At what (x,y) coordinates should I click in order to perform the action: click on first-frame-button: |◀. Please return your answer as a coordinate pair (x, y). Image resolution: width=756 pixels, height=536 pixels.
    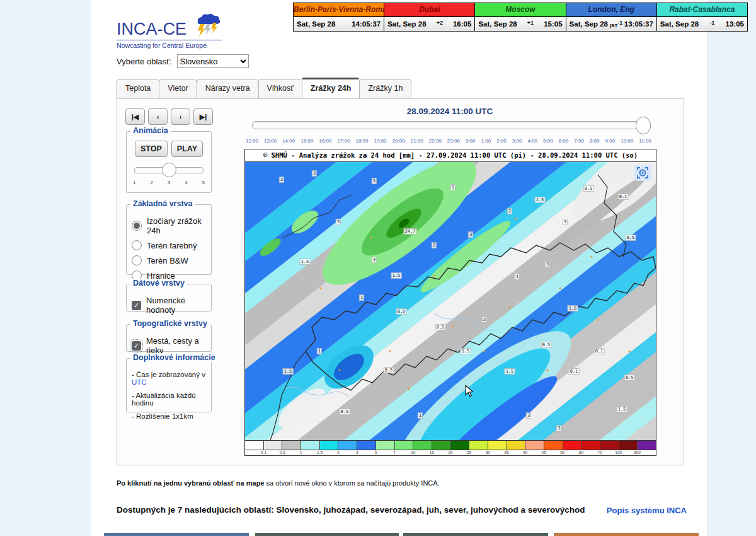
    Looking at the image, I should click on (135, 117).